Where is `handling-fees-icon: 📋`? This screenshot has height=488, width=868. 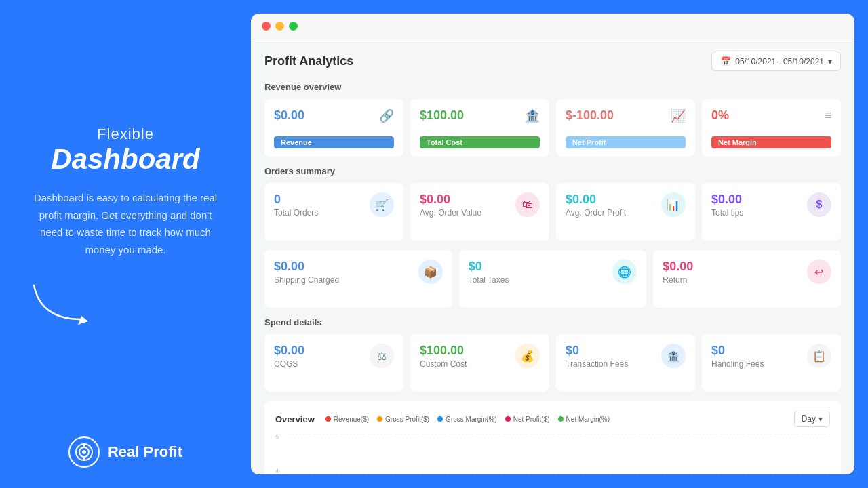
handling-fees-icon: 📋 is located at coordinates (819, 356).